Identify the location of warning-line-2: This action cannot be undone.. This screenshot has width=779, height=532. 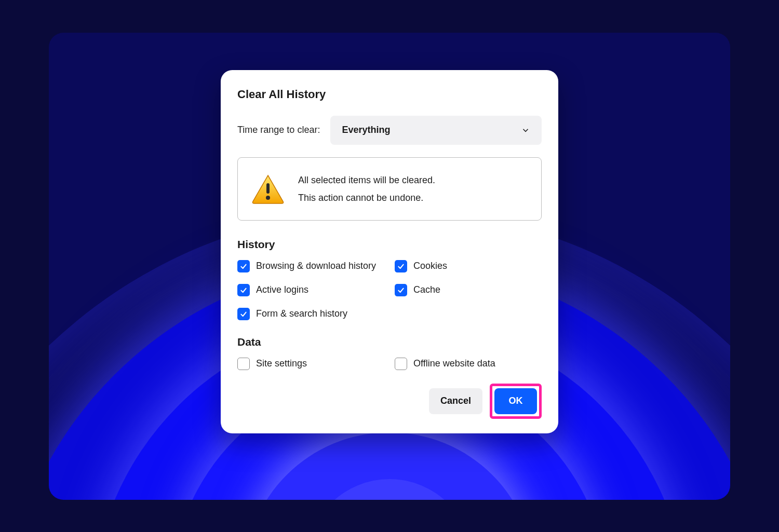
(367, 198).